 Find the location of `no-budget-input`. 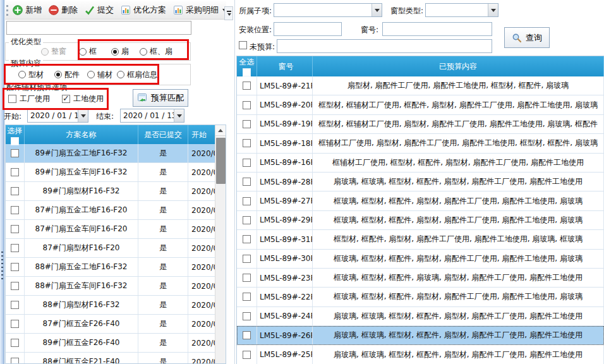

no-budget-input is located at coordinates (384, 46).